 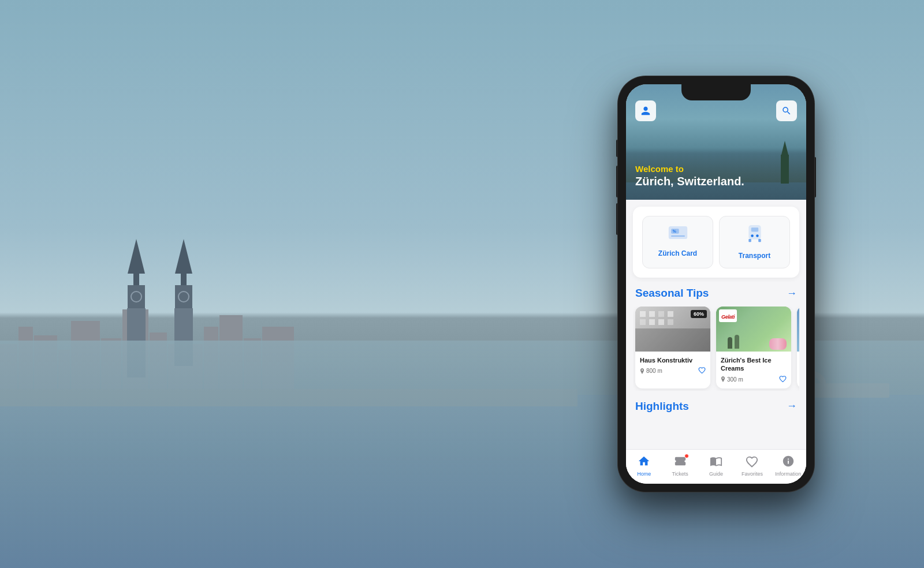 I want to click on search-icon, so click(x=787, y=111).